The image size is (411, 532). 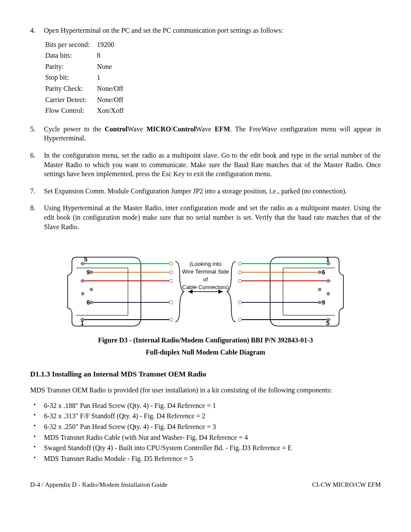 I want to click on component-list: 6-32 x .188" Pan Head Screw (Qty. 4) - F…, so click(x=206, y=432).